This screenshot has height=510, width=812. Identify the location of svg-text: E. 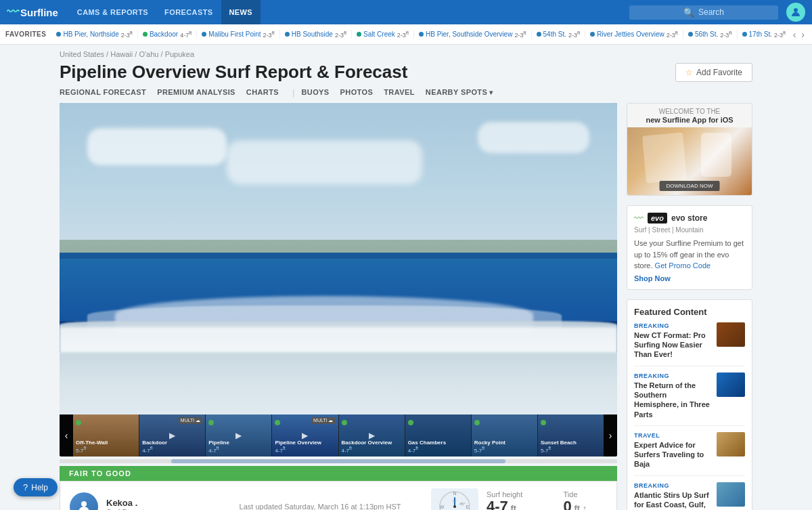
(468, 507).